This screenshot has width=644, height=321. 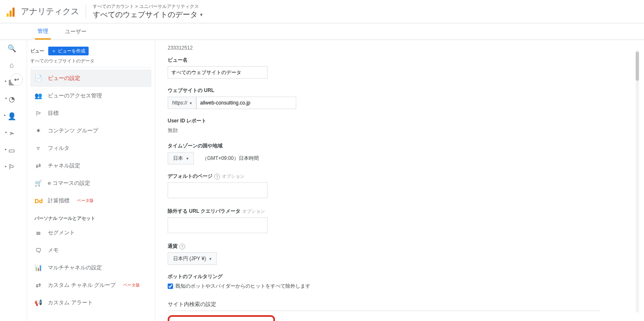 What do you see at coordinates (218, 72) in the screenshot?
I see `view-name-input` at bounding box center [218, 72].